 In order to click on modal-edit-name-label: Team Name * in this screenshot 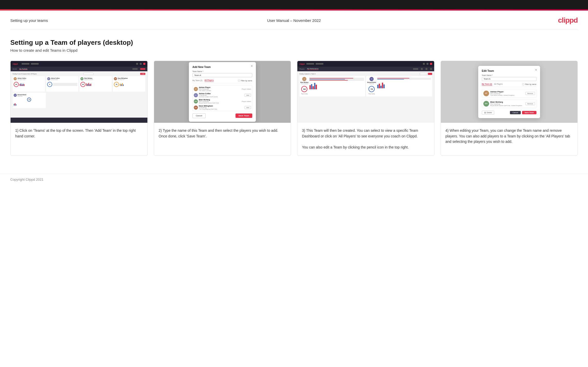, I will do `click(509, 75)`.